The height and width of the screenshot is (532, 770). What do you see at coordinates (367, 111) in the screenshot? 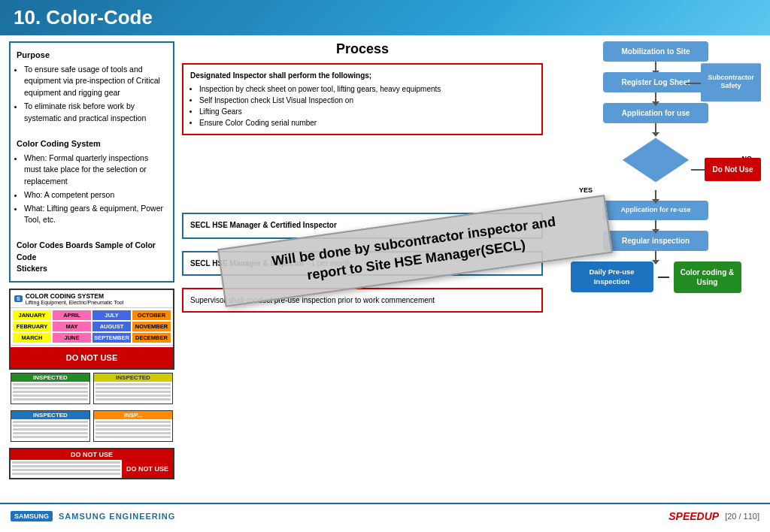
I see `process-box-1-b3: Lifting Gears` at bounding box center [367, 111].